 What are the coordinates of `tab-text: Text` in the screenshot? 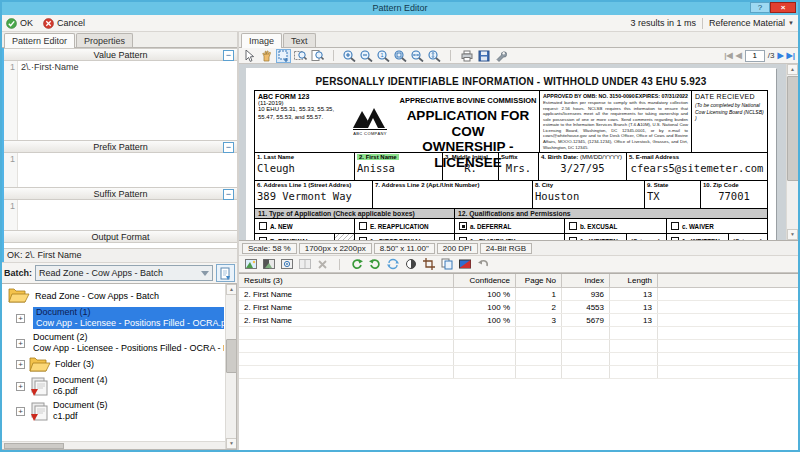 It's located at (300, 40).